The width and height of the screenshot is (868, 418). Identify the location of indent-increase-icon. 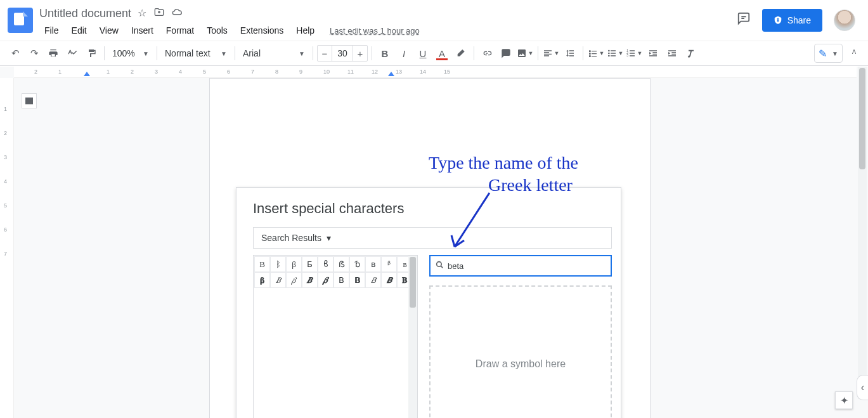
(672, 53).